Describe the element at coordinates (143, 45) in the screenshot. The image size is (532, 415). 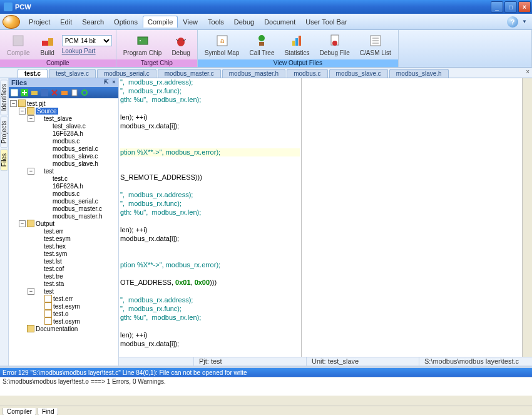
I see `program-chip-button: Program Chip` at that location.